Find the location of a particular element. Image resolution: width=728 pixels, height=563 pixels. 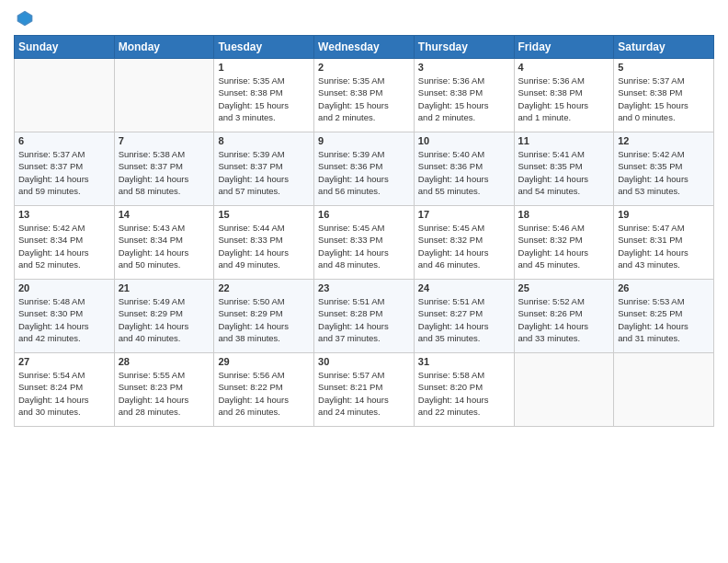

day-number: 16 is located at coordinates (364, 214).